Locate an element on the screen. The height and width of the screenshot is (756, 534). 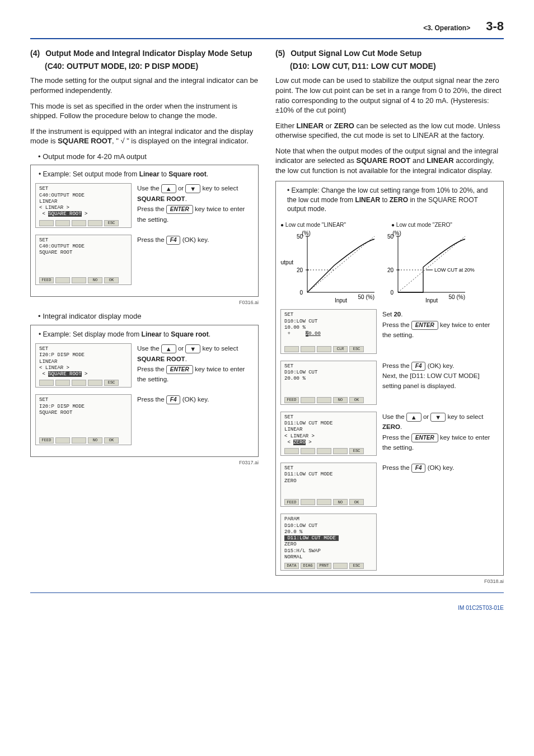
lcd-panel: SET D11:LOW CUT MODE LINEAR < LINEAR > <… is located at coordinates (329, 433).